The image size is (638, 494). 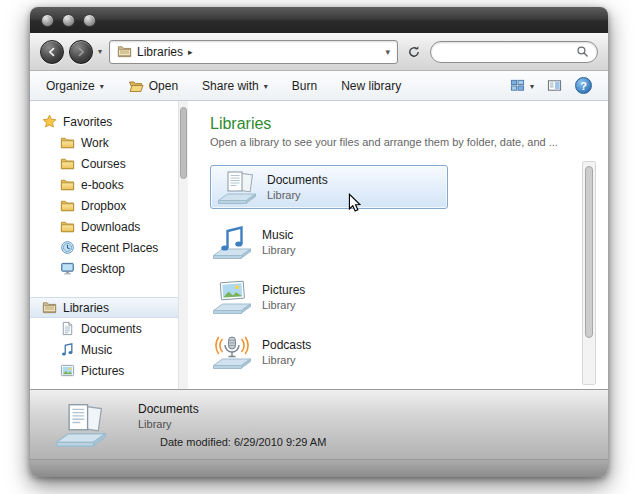 What do you see at coordinates (394, 297) in the screenshot?
I see `library-item-pictures: Pictures Library` at bounding box center [394, 297].